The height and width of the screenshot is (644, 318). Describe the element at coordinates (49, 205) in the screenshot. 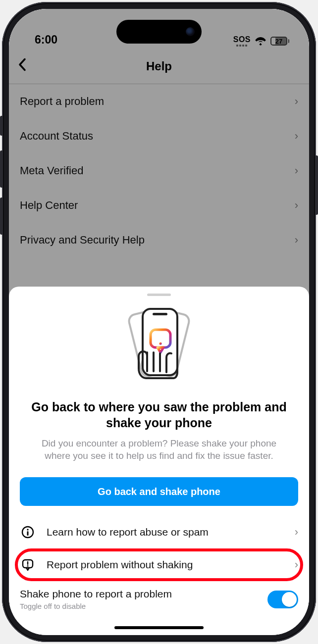

I see `menu-item-label: Help Center` at that location.